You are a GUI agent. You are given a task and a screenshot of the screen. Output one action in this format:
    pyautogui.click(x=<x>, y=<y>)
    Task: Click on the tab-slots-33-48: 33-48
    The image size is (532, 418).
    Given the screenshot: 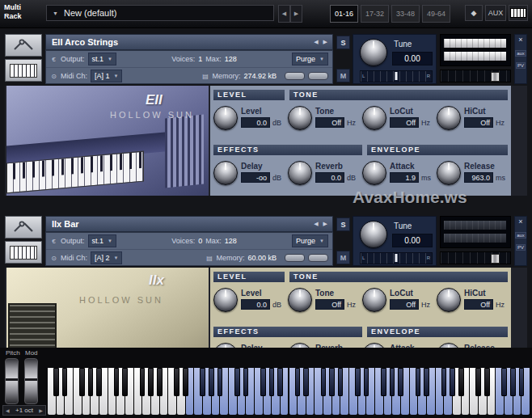 What is the action you would take?
    pyautogui.click(x=406, y=14)
    